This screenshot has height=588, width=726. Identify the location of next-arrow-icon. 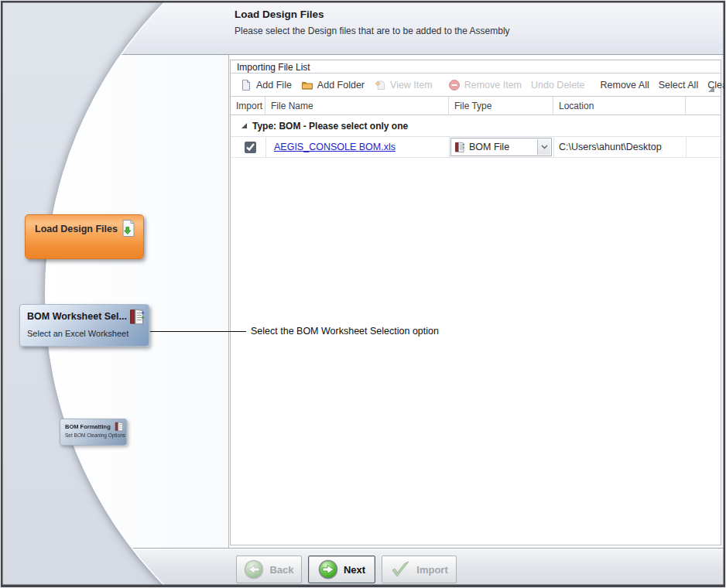
(328, 569).